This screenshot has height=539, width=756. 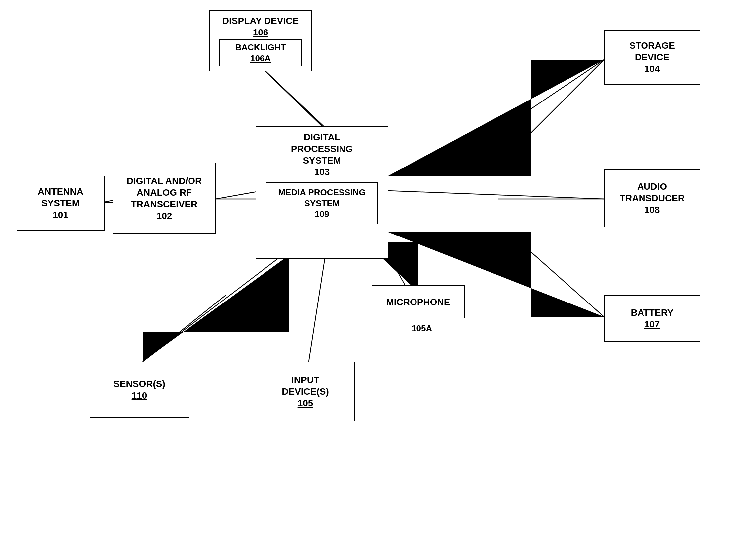 I want to click on storage-number: 104, so click(x=652, y=69).